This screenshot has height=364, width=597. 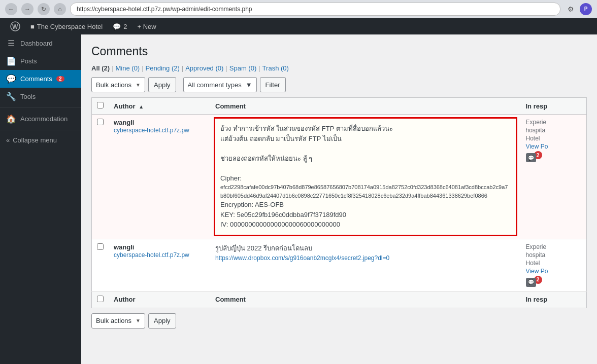 What do you see at coordinates (578, 9) in the screenshot?
I see `browser-icons: ⚙ P` at bounding box center [578, 9].